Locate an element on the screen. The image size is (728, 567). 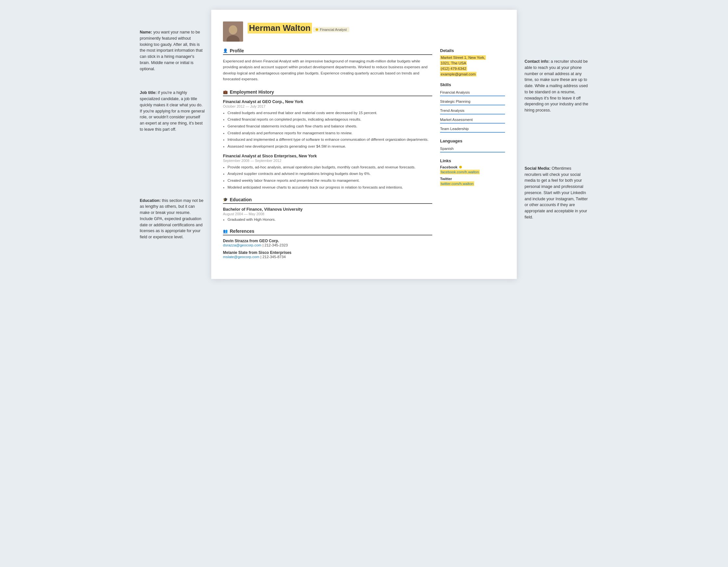
ref-entry-2: Melanie Slate from Sisco Enterprises msl… is located at coordinates (328, 255).